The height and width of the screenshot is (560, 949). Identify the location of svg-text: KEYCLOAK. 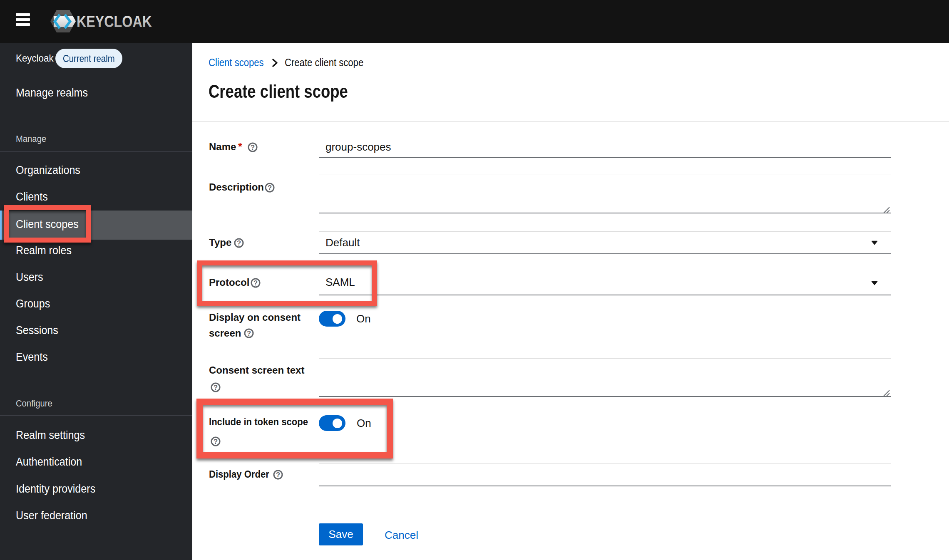
(114, 22).